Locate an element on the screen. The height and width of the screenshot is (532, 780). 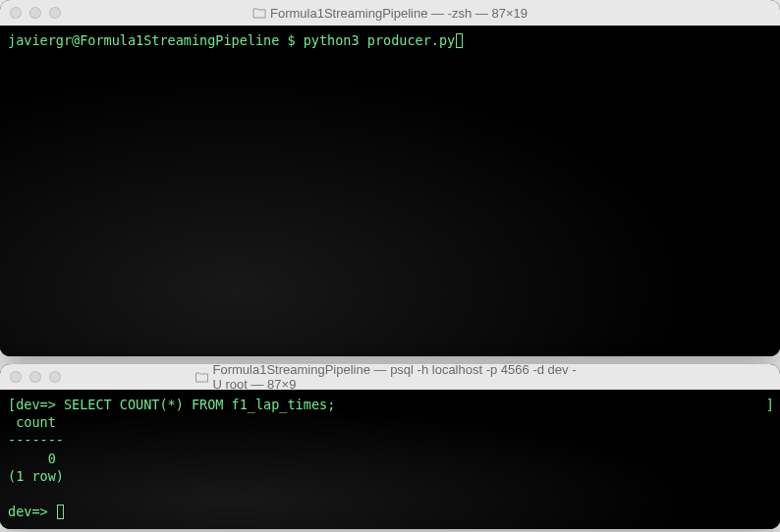
window-title: Formula1StreamingPipeline — psql -h loca… is located at coordinates (391, 378).